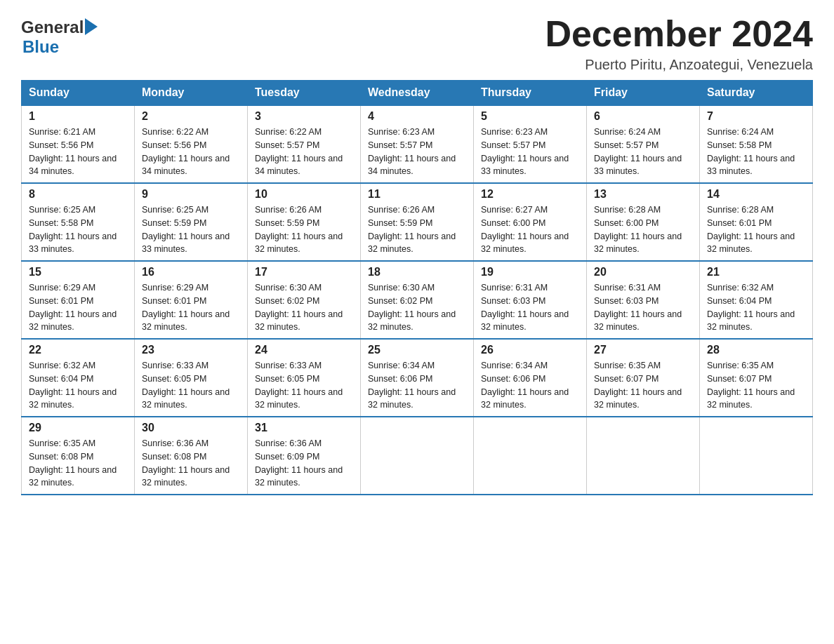  I want to click on day-info: Sunrise: 6:24 AMSunset: 5:58 PMDaylight:…, so click(756, 152).